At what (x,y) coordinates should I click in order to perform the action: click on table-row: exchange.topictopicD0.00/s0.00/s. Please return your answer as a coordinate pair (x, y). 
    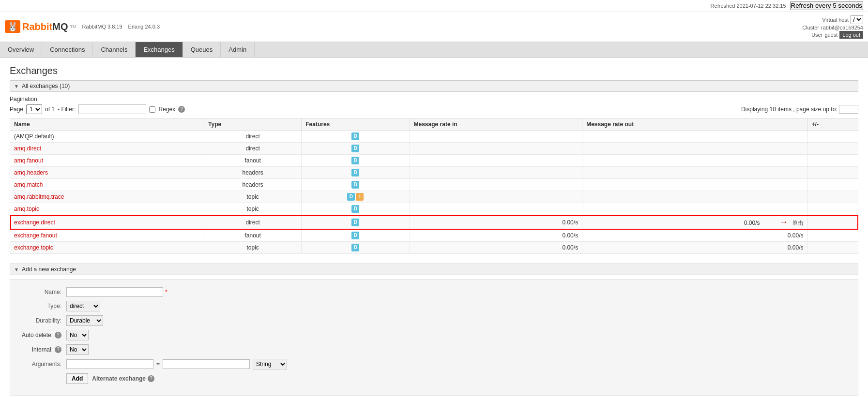
    Looking at the image, I should click on (434, 248).